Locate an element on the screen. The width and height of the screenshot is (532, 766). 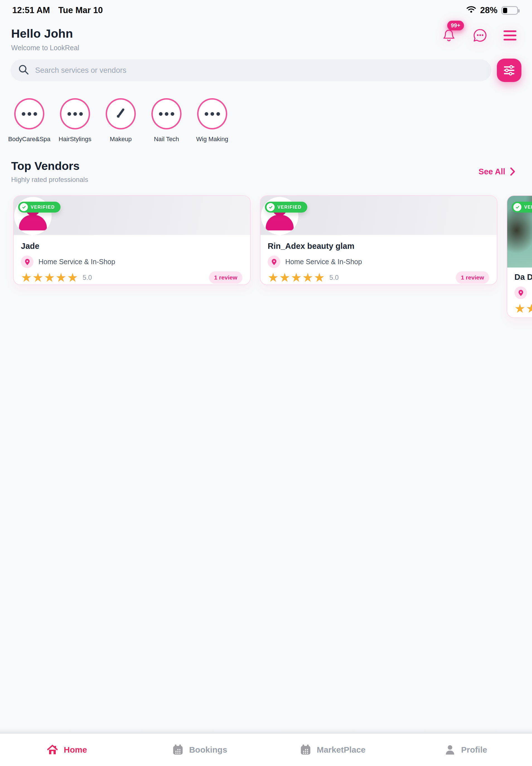
search-input is located at coordinates (259, 70).